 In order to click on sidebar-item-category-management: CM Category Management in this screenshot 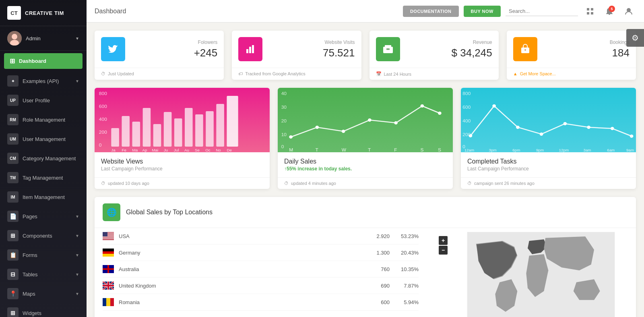, I will do `click(43, 158)`.